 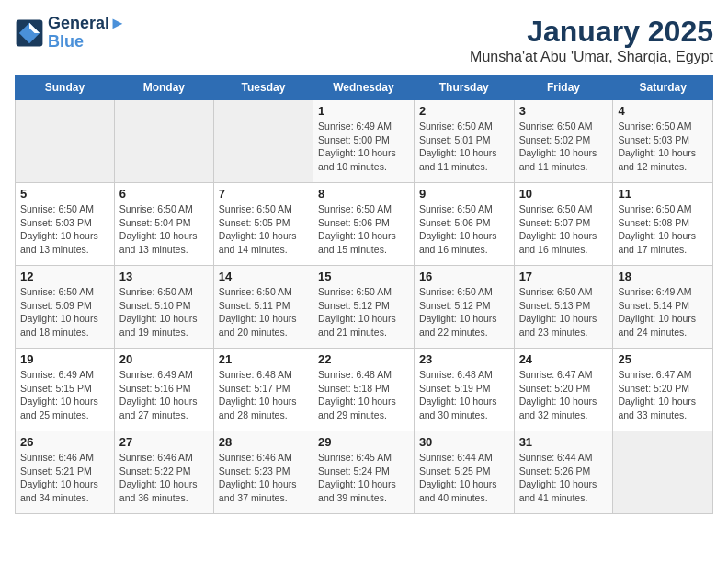 I want to click on day-number: 9, so click(x=464, y=193).